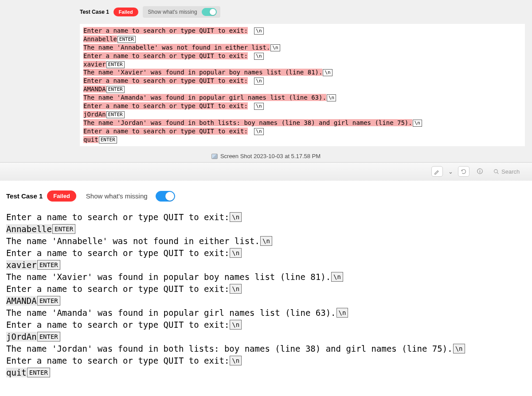 The image size is (532, 396). Describe the element at coordinates (270, 156) in the screenshot. I see `file-title-text: Screen Shot 2023-10-03 at 5.17.58 PM` at that location.